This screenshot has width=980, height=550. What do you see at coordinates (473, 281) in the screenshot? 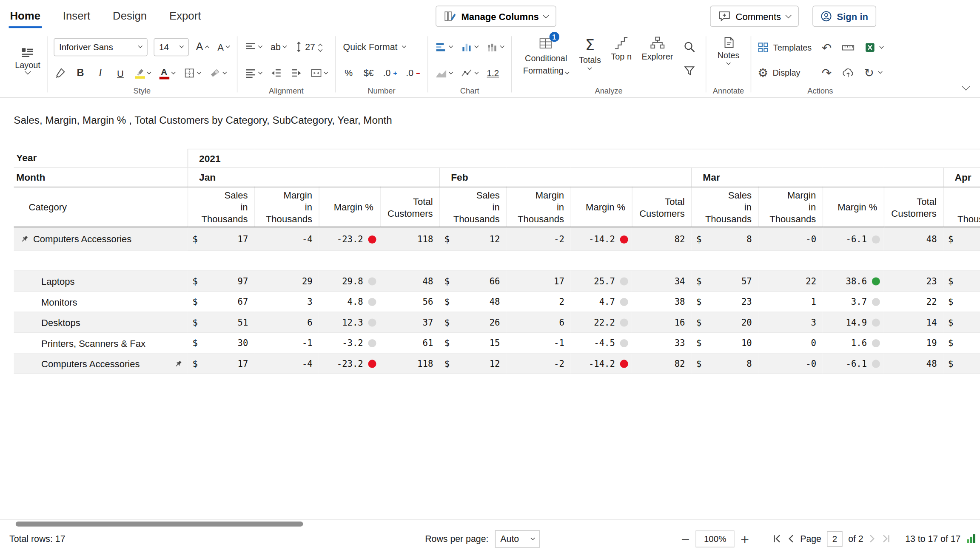
I see `cell-sales: $66` at bounding box center [473, 281].